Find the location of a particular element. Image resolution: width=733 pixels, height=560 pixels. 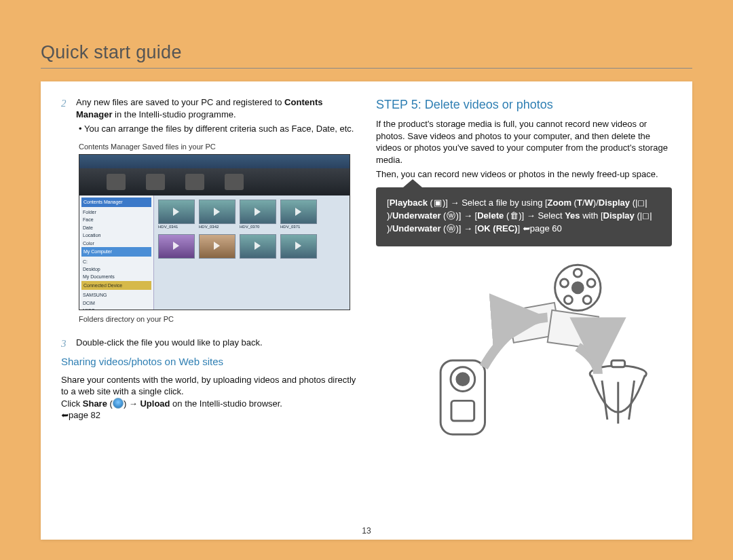

step5-heading: STEP 5: Delete videos or photos is located at coordinates (524, 105).